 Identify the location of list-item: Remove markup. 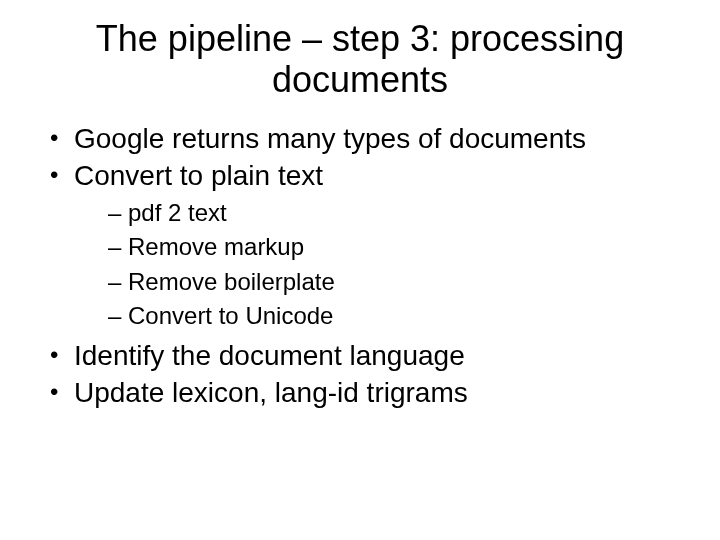
(399, 247).